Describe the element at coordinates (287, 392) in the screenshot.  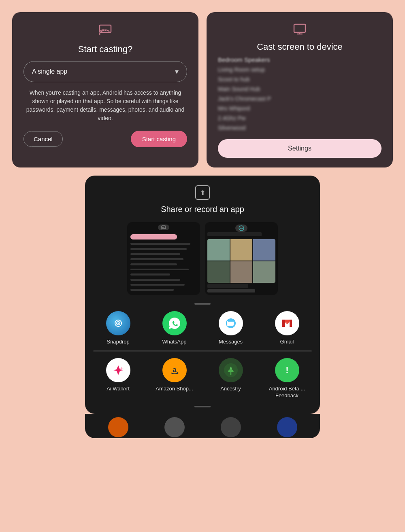
I see `app-label: Android Beta ... Feedback` at that location.